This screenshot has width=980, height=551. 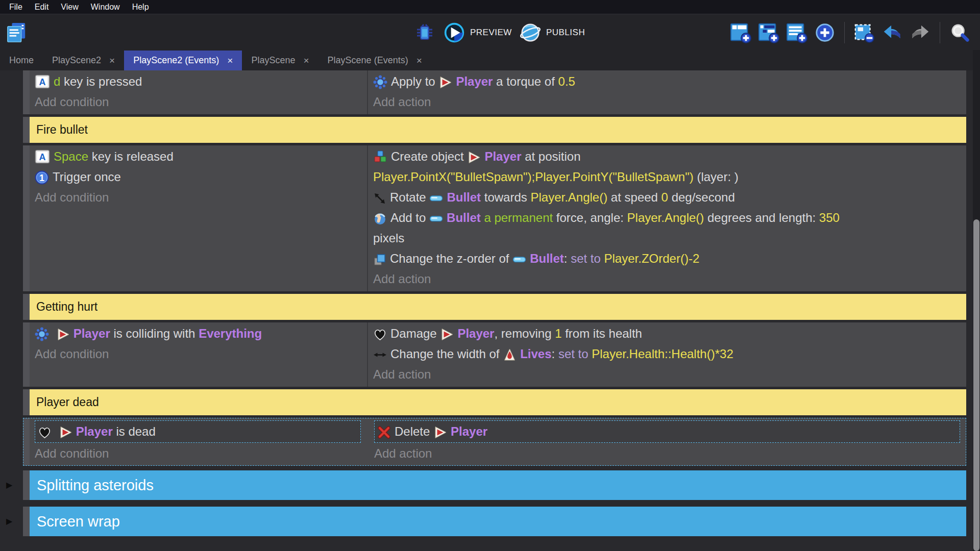 What do you see at coordinates (176, 60) in the screenshot?
I see `tab-label: PlayScene2 (Events)` at bounding box center [176, 60].